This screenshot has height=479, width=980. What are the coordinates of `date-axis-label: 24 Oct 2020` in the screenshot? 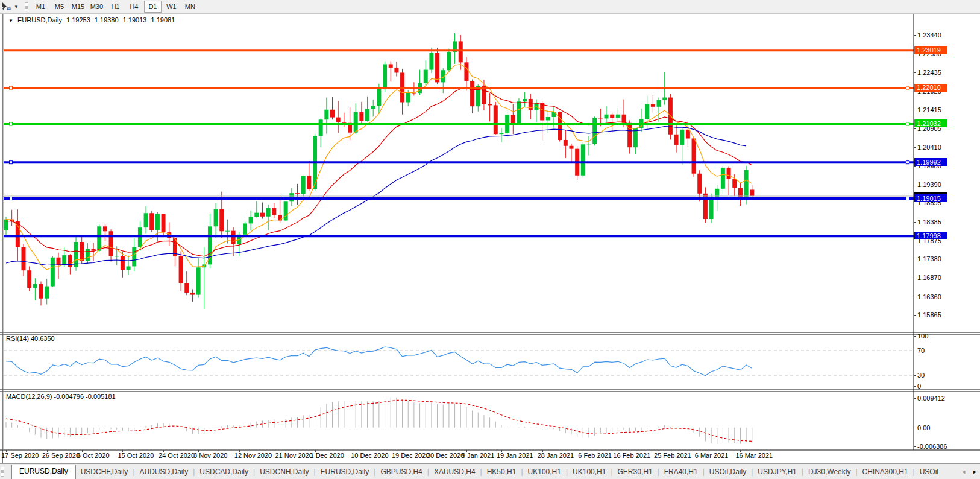 It's located at (177, 455).